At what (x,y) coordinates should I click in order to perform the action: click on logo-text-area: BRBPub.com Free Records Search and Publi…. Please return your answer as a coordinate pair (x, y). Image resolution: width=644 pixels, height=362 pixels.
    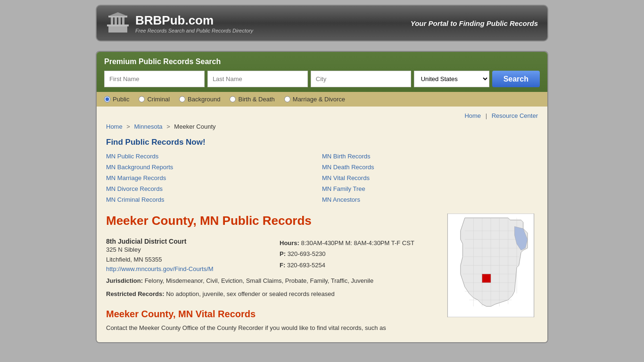
    Looking at the image, I should click on (194, 24).